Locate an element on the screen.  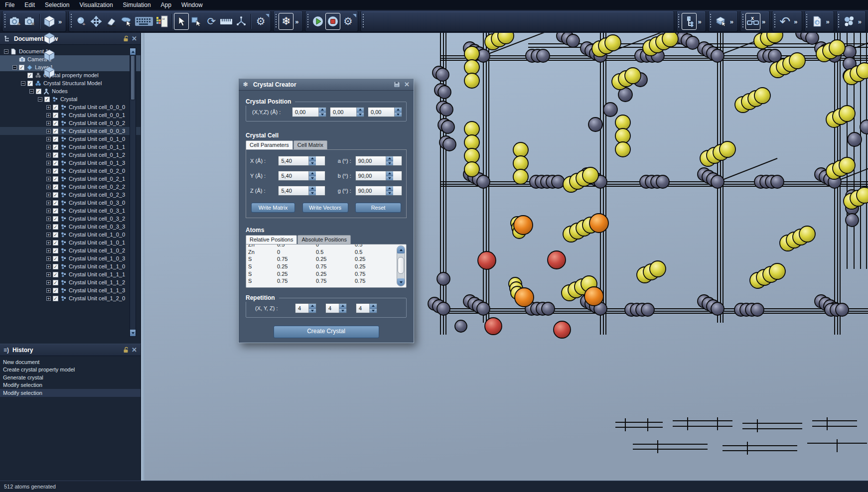
add-atom-button: + is located at coordinates (81, 21).